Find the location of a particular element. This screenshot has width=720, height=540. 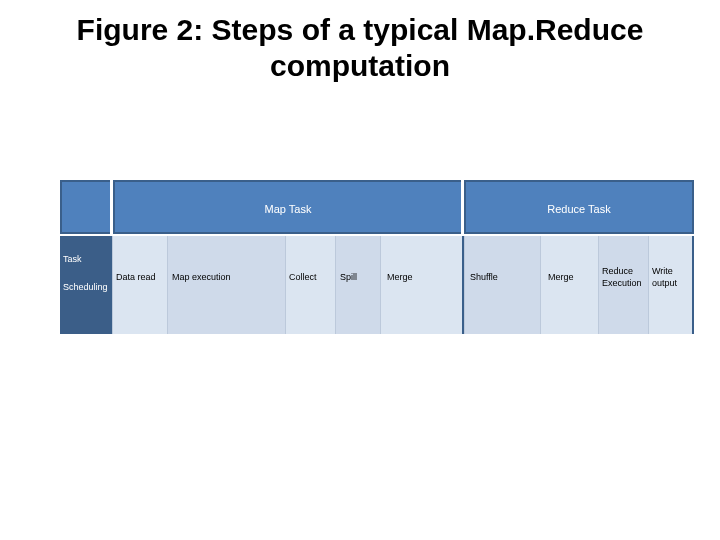

label-write-line1: Write is located at coordinates (662, 271).